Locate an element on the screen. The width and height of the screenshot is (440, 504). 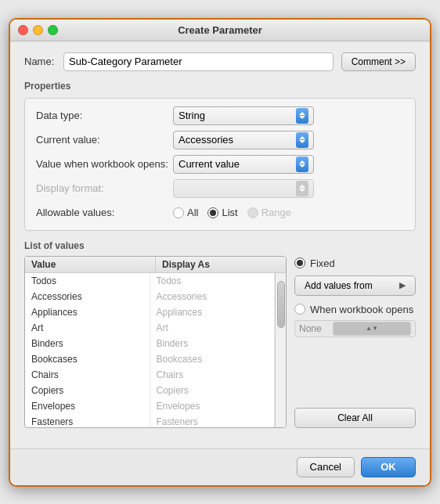
list-item-display: Fasteners is located at coordinates (213, 421).